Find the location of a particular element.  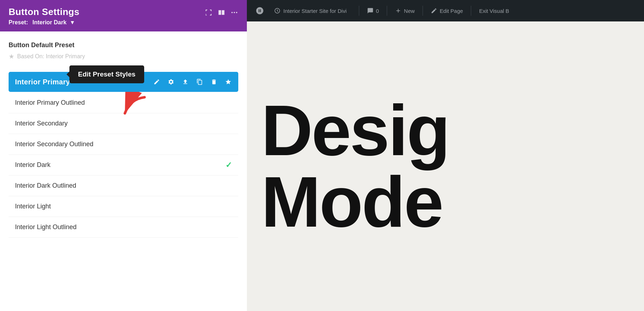

list-item: Interior Light Outlined is located at coordinates (123, 227).